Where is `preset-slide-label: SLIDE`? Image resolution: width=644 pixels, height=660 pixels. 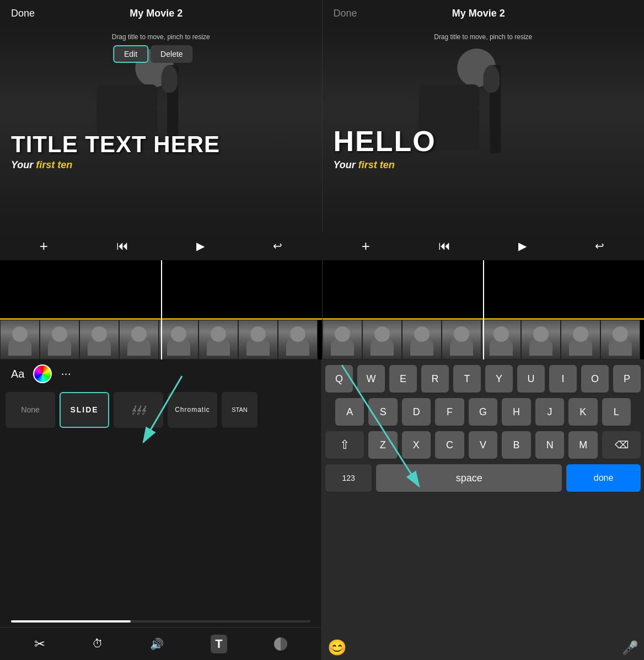 preset-slide-label: SLIDE is located at coordinates (84, 410).